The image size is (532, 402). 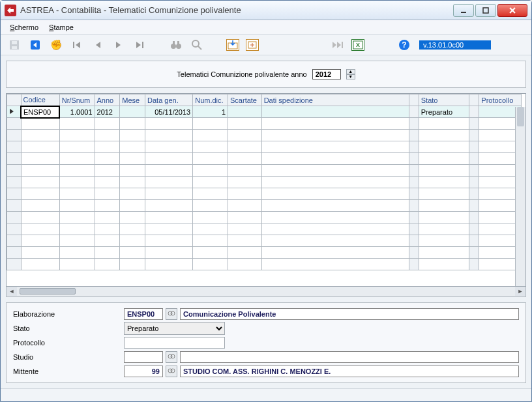 I want to click on scroll-left-button: ◄, so click(x=12, y=291).